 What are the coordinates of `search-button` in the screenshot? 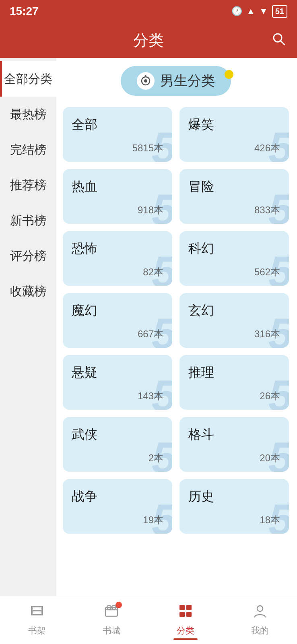 It's located at (278, 40).